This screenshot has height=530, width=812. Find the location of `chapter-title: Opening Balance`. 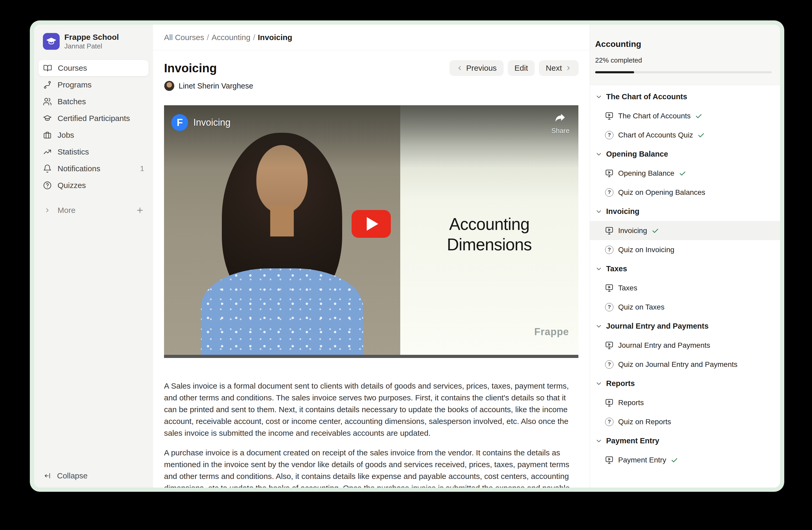

chapter-title: Opening Balance is located at coordinates (637, 154).